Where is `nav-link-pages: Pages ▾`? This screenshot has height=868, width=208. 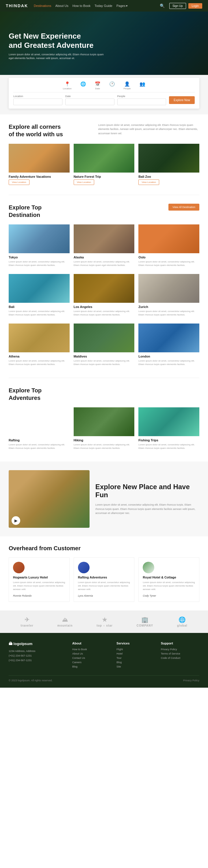
nav-link-pages: Pages ▾ is located at coordinates (122, 6).